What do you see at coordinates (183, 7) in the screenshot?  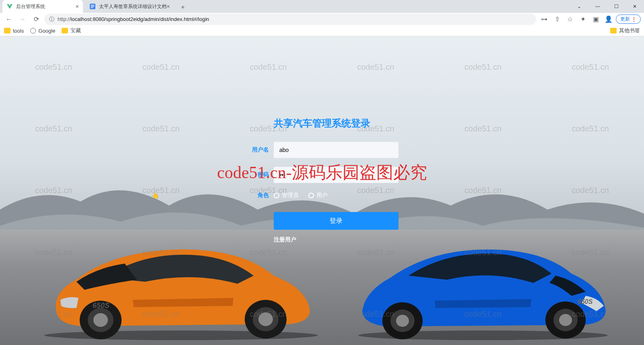 I see `new-tab-button: +` at bounding box center [183, 7].